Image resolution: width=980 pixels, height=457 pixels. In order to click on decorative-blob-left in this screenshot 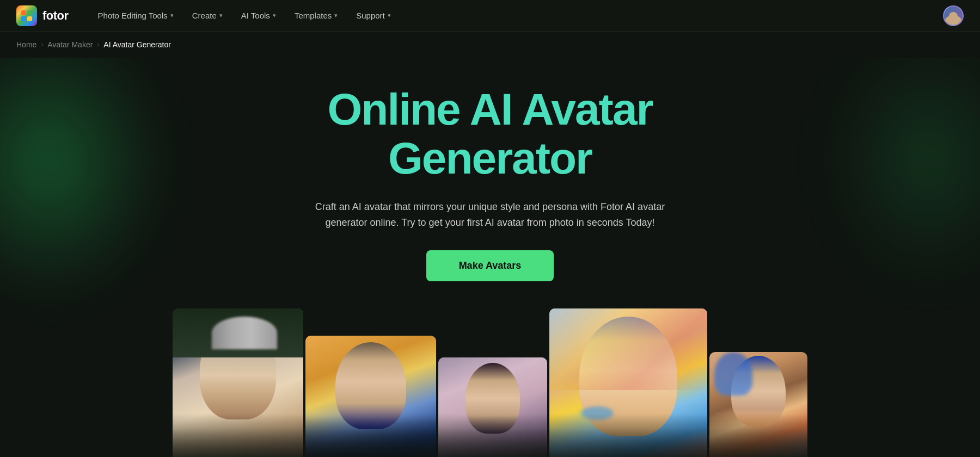, I will do `click(82, 177)`.